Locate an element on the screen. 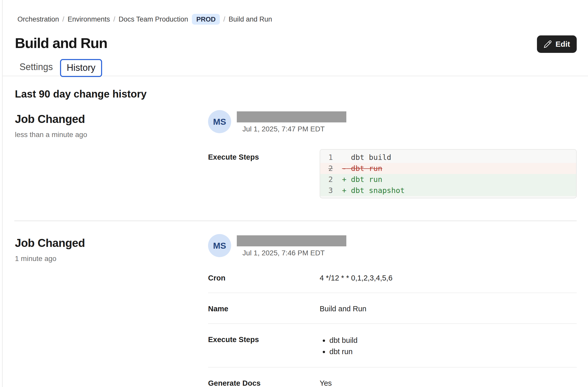 This screenshot has width=588, height=387. field-row-name: Name Build and Run is located at coordinates (393, 308).